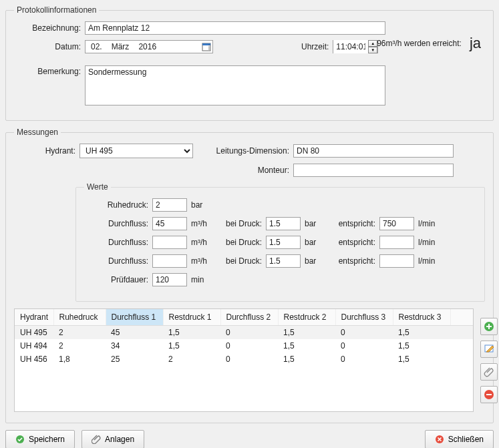 This screenshot has height=448, width=499. What do you see at coordinates (198, 280) in the screenshot?
I see `unit-min: min` at bounding box center [198, 280].